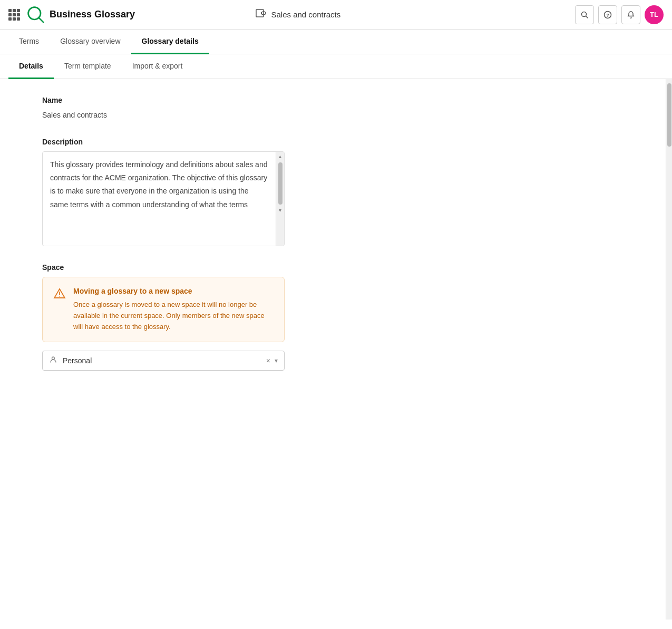  What do you see at coordinates (92, 15) in the screenshot?
I see `app-title: Business Glossary` at bounding box center [92, 15].